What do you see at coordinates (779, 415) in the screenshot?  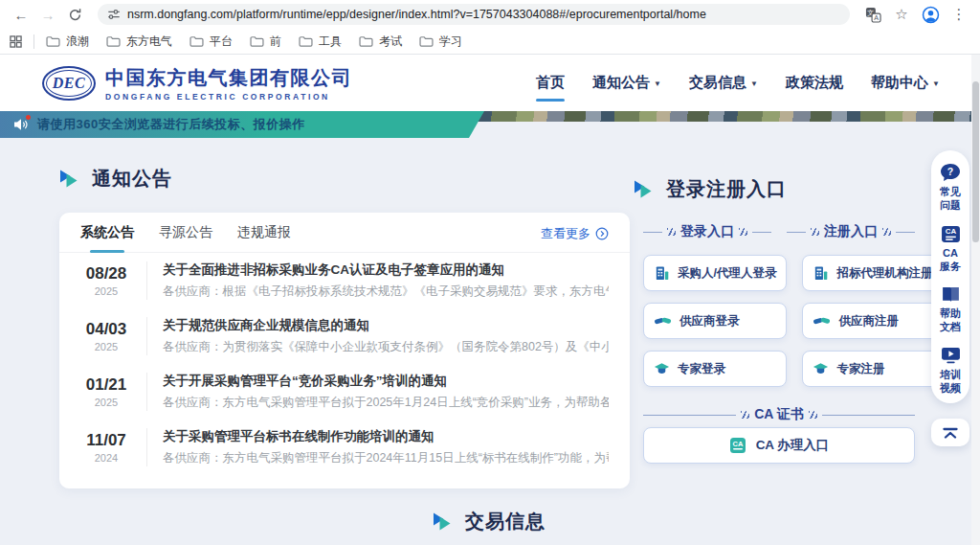 I see `ca-group-header: CA 证书` at bounding box center [779, 415].